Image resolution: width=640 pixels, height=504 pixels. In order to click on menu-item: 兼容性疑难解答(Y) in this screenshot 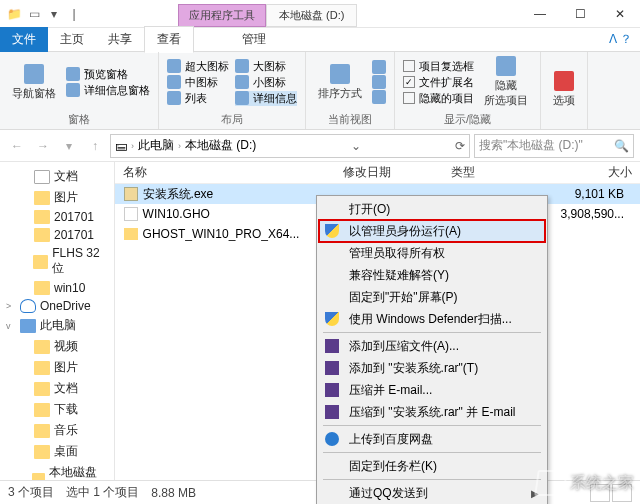, I will do `click(432, 275)`.